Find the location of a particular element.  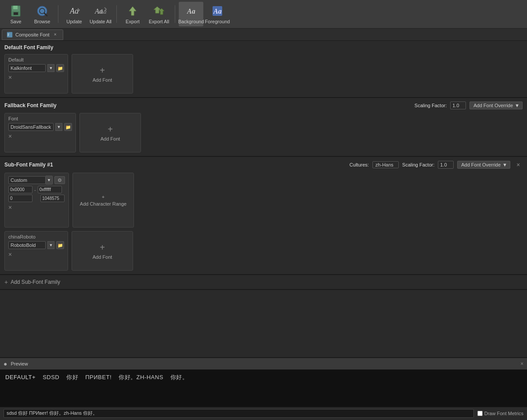

save-icon is located at coordinates (16, 11).